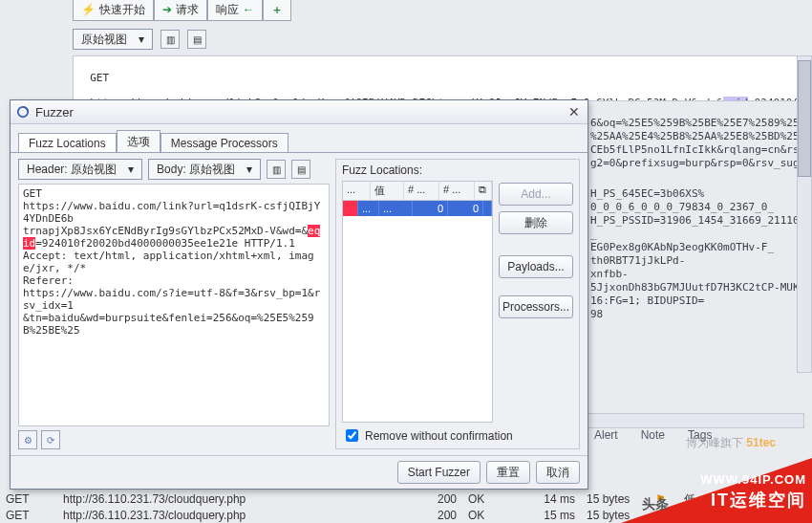 The height and width of the screenshot is (523, 812). I want to click on right-overflow-text: 6&oq=%25E5%259B%25BE%25E7%2589%25 %25AA%…, so click(697, 241).